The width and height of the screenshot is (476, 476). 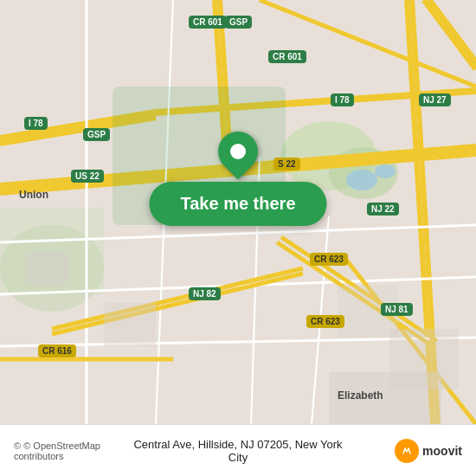 What do you see at coordinates (97, 135) in the screenshot?
I see `road-badge-gsp-mid: GSP` at bounding box center [97, 135].